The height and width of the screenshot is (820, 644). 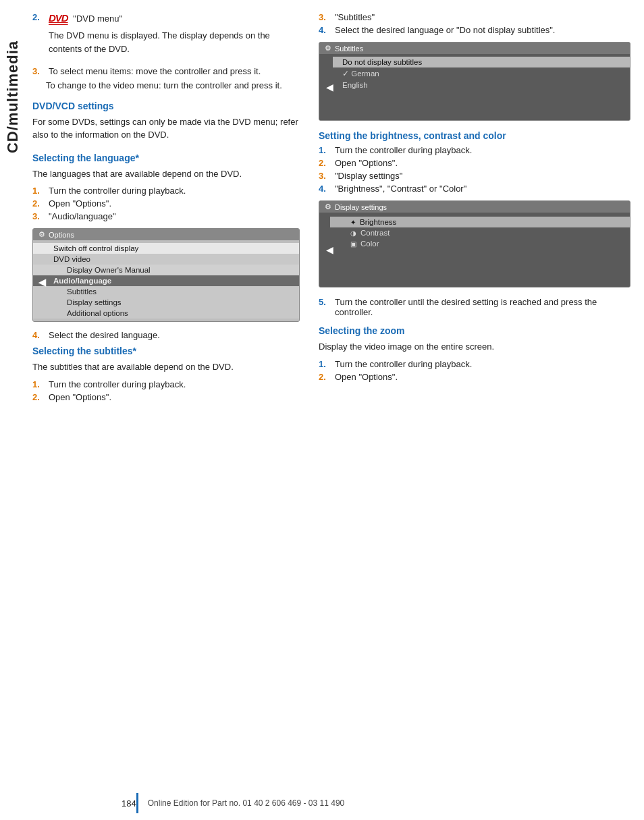 I want to click on subtitles-heading: Selecting the subtitles*, so click(x=166, y=351).